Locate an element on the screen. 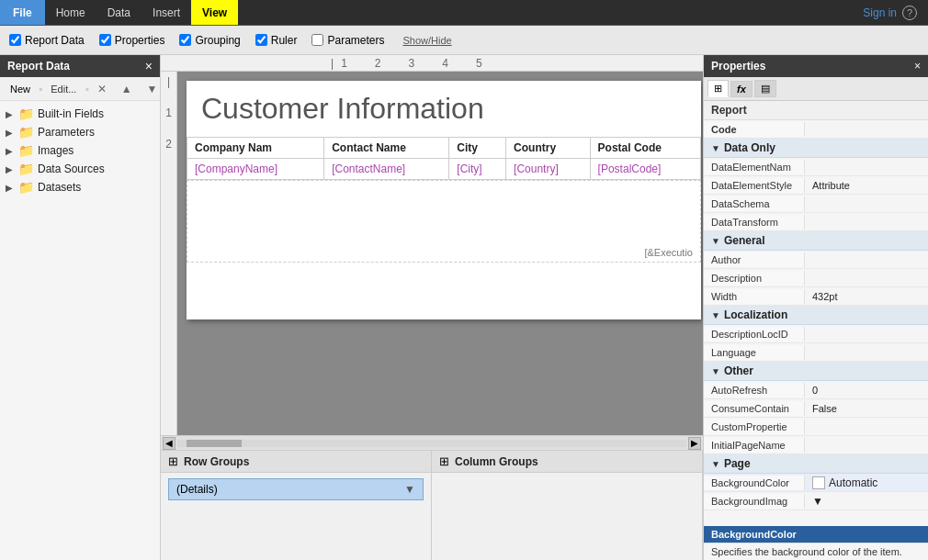 The height and width of the screenshot is (560, 928). props-status-desc: Specifies the background color of the it… is located at coordinates (816, 551).